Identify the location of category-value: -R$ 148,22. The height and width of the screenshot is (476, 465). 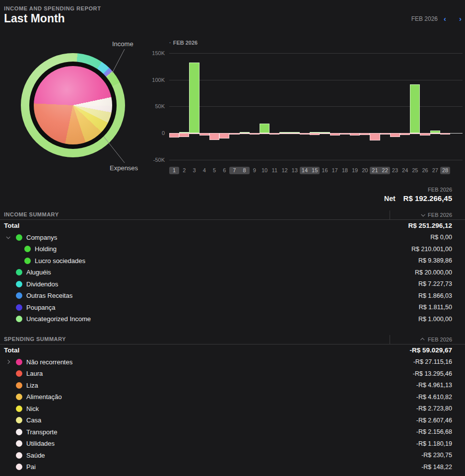
(443, 467).